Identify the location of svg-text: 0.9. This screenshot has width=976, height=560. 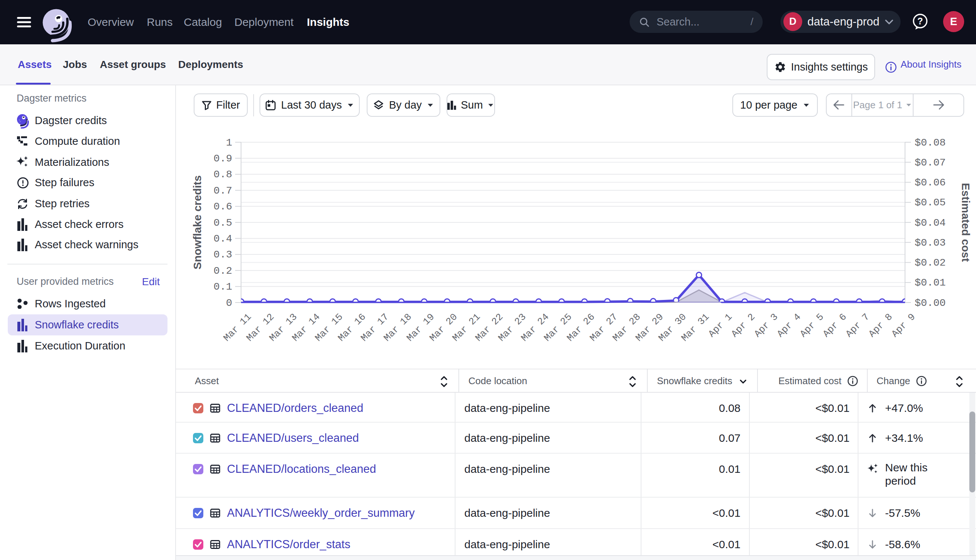
(223, 158).